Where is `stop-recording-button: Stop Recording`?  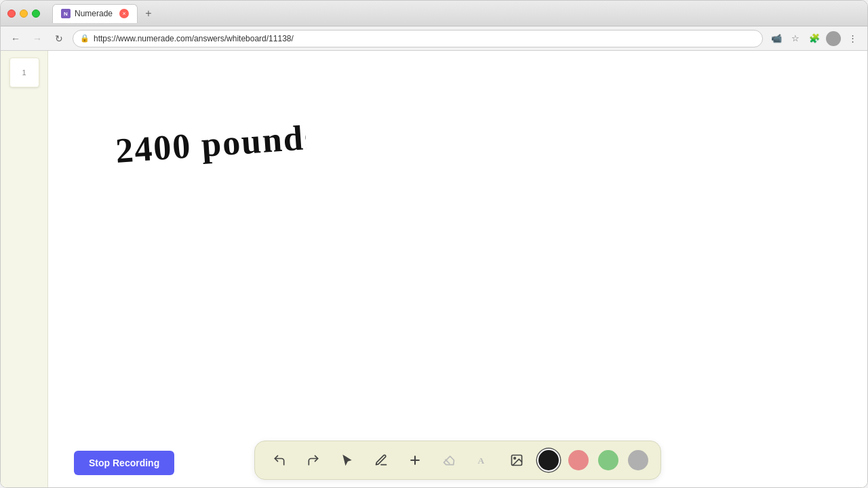
stop-recording-button: Stop Recording is located at coordinates (124, 463).